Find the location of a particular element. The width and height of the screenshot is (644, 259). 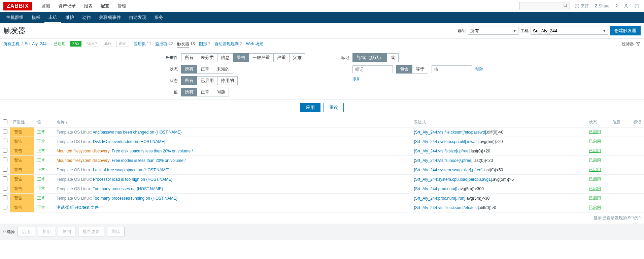

severity-opt-严重: 严重 is located at coordinates (281, 58).